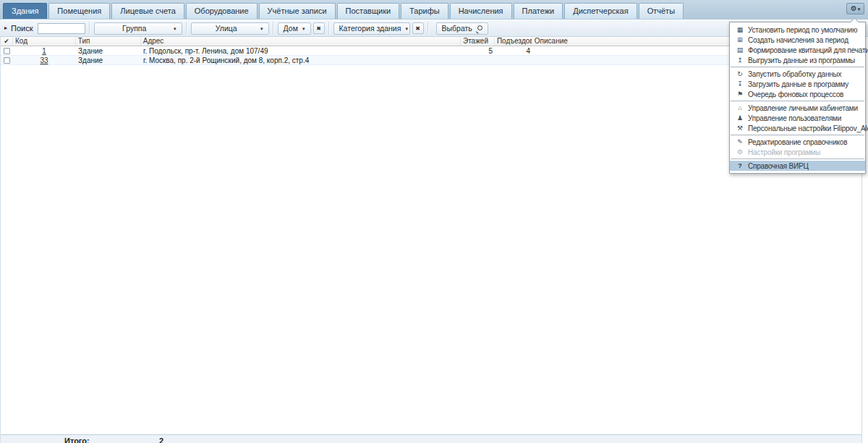  Describe the element at coordinates (797, 142) in the screenshot. I see `menu-item-label: Редактирование справочников` at that location.